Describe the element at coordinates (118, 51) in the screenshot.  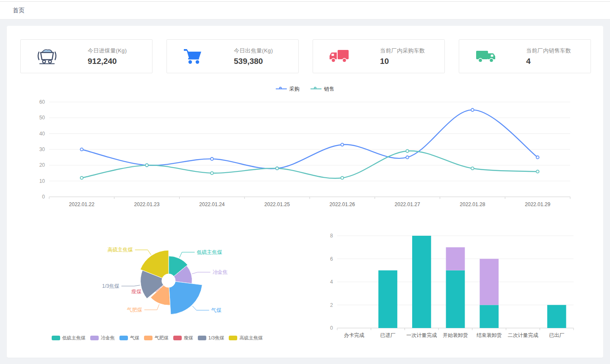
I see `stat-label: 今日进煤量(Kg)` at that location.